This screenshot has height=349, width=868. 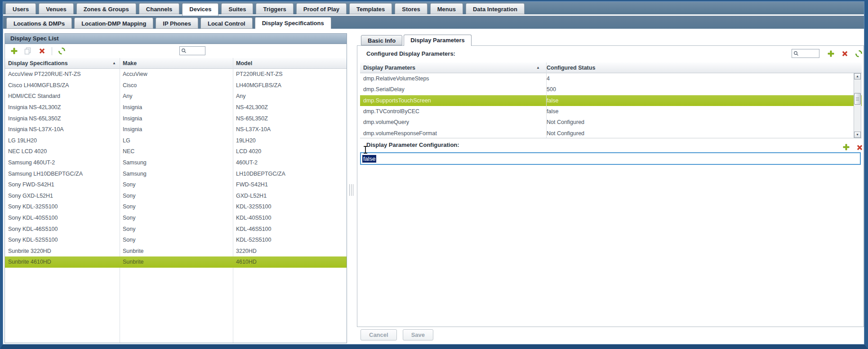 I want to click on param-row: dmp.SupportsTouchScreenfalse, so click(x=611, y=101).